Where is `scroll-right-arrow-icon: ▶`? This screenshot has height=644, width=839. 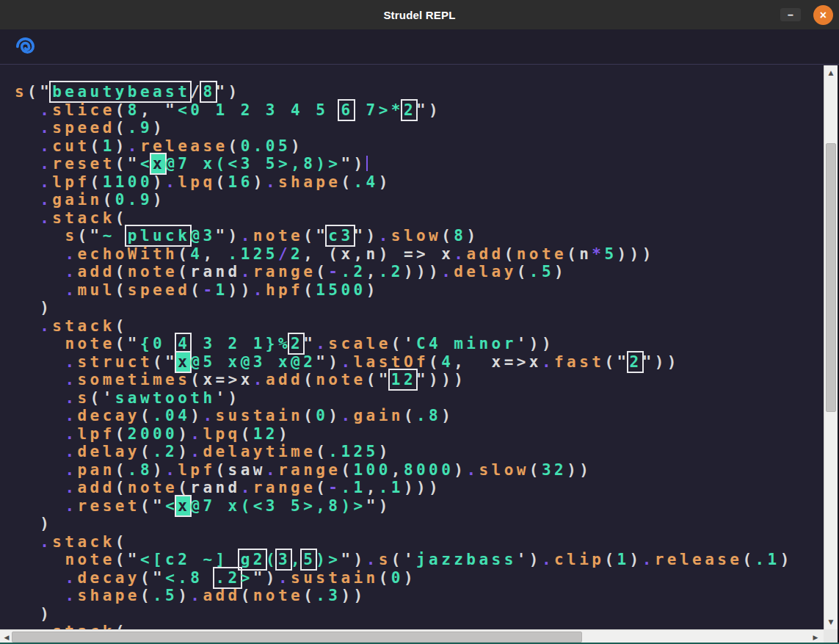 scroll-right-arrow-icon: ▶ is located at coordinates (816, 637).